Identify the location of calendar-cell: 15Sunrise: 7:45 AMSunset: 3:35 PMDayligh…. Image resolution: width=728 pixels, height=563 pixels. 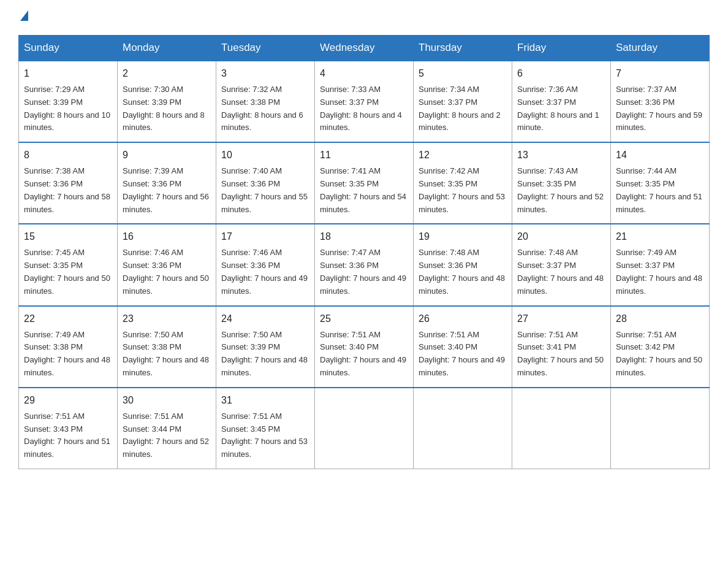
(69, 265).